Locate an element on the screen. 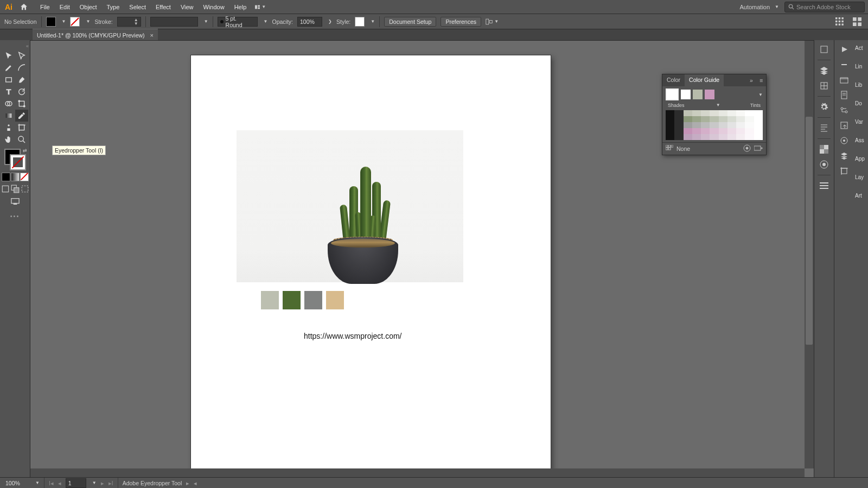 The width and height of the screenshot is (868, 488). preferences-button: Preferences is located at coordinates (461, 22).